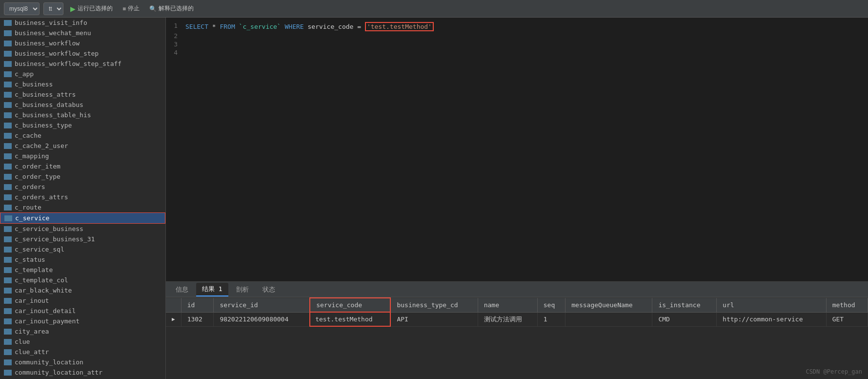 Image resolution: width=868 pixels, height=379 pixels. What do you see at coordinates (847, 305) in the screenshot?
I see `col-header-method: method` at bounding box center [847, 305].